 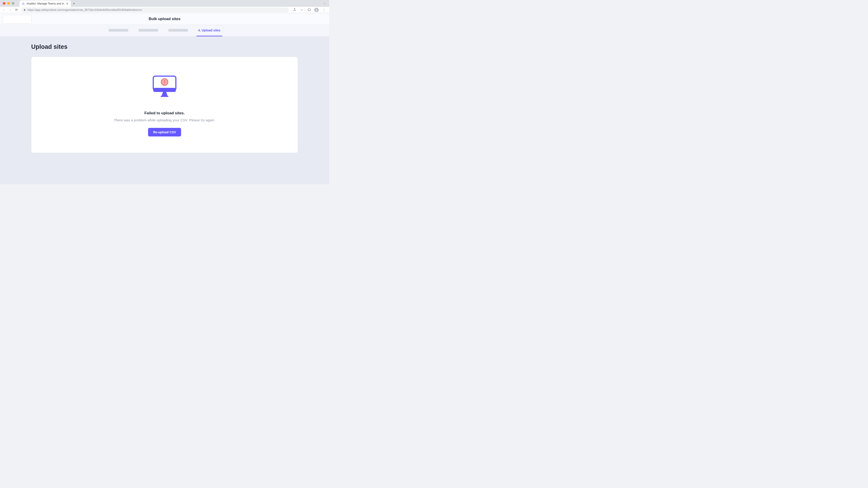 What do you see at coordinates (210, 30) in the screenshot?
I see `step-label: 4. Upload sites` at bounding box center [210, 30].